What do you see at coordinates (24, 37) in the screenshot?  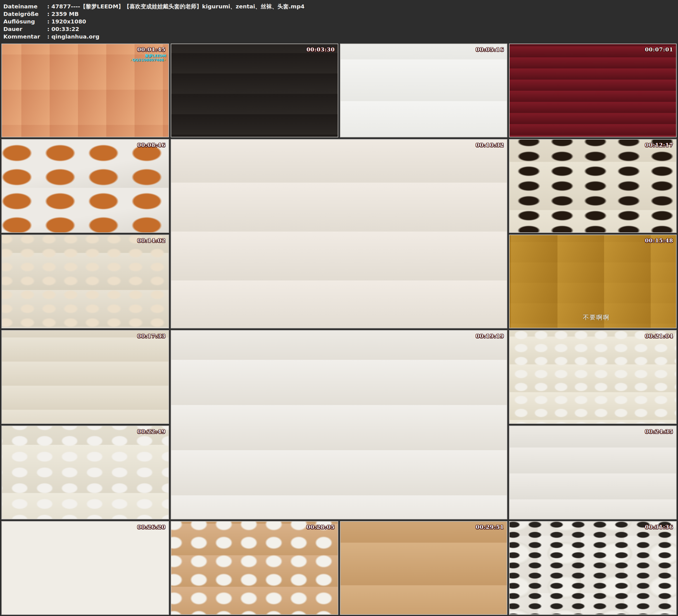 I see `meta-label: Kommentar` at bounding box center [24, 37].